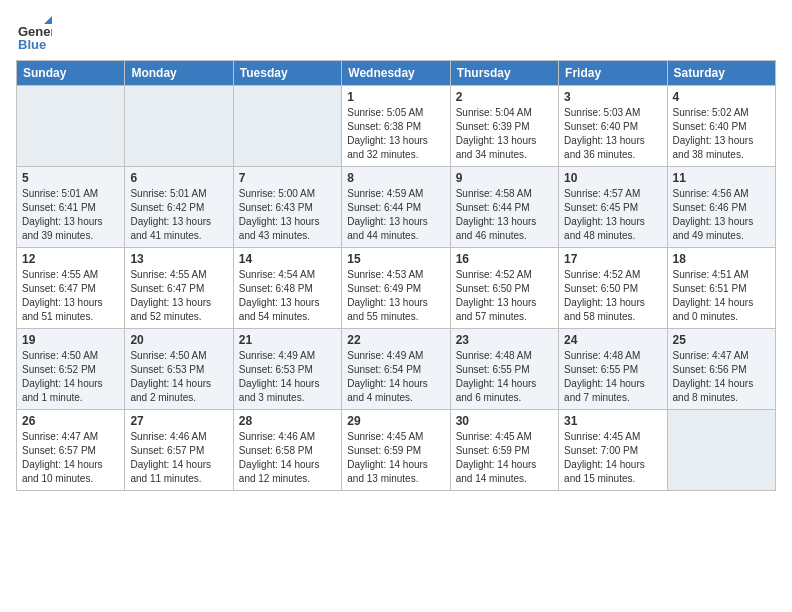 This screenshot has width=792, height=612. Describe the element at coordinates (396, 340) in the screenshot. I see `day-number: 22` at that location.